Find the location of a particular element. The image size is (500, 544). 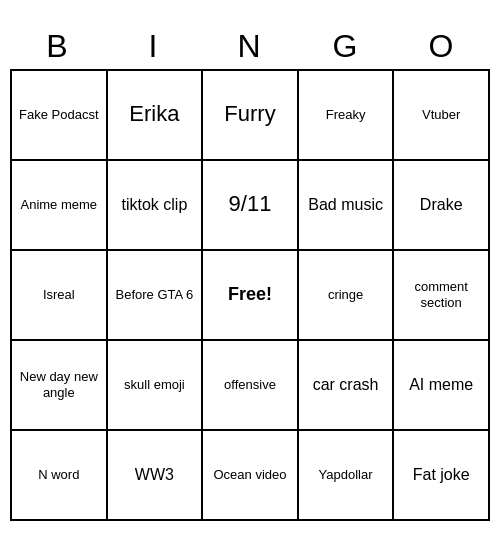

bingo-cell-4: Vtuber is located at coordinates (442, 116).